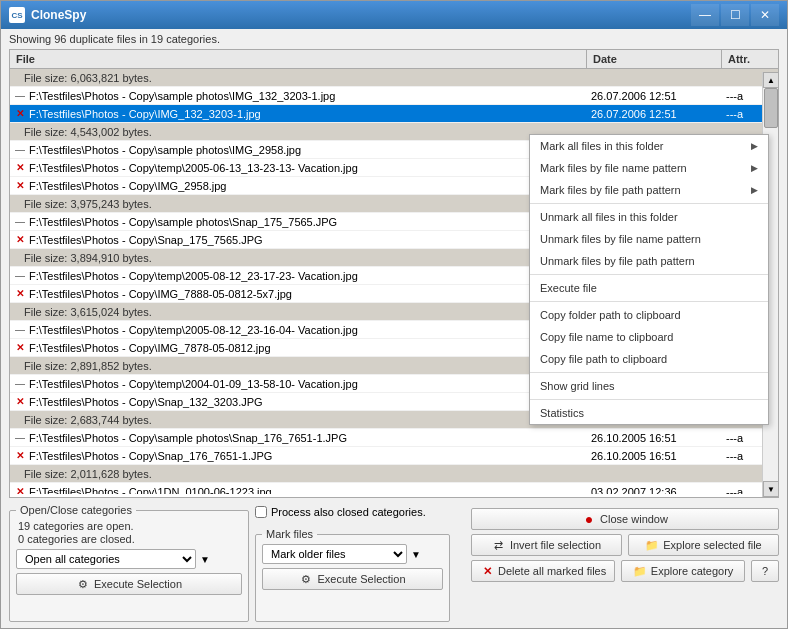 The image size is (788, 629). I want to click on ctx-item-label: Copy folder path to clipboard, so click(610, 315).